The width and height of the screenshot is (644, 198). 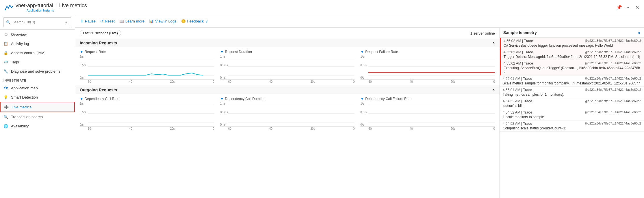 What do you see at coordinates (38, 22) in the screenshot?
I see `search-input-wrapper: 🔍 Search (Ctrl+/) «` at bounding box center [38, 22].